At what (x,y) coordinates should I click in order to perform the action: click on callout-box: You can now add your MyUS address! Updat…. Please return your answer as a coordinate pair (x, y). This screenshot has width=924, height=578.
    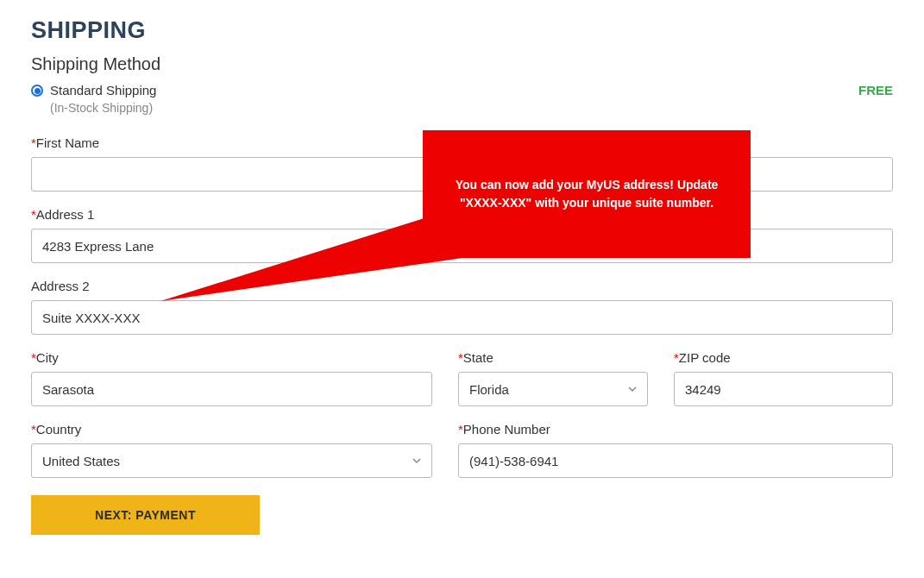
    Looking at the image, I should click on (587, 194).